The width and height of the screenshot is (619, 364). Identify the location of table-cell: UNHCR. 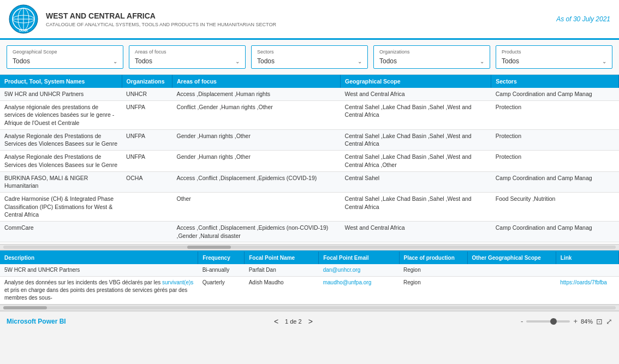
(147, 94).